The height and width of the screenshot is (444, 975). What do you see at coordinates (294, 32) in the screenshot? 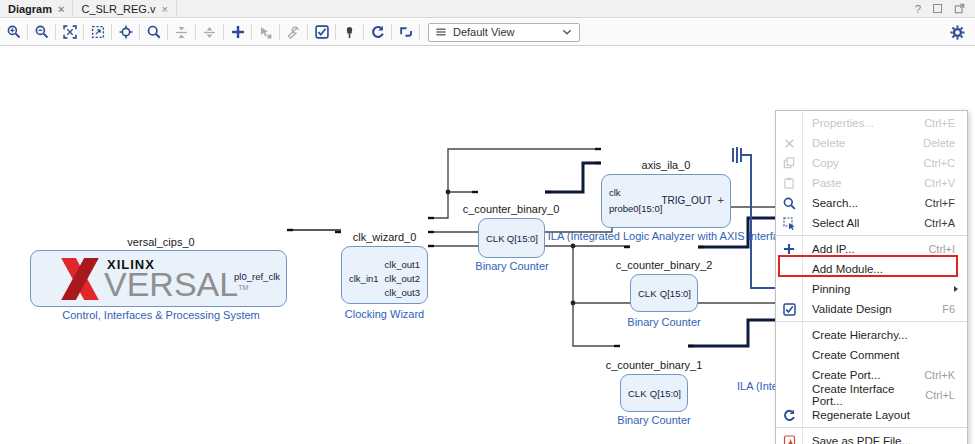
I see `customize-wrench-button` at bounding box center [294, 32].